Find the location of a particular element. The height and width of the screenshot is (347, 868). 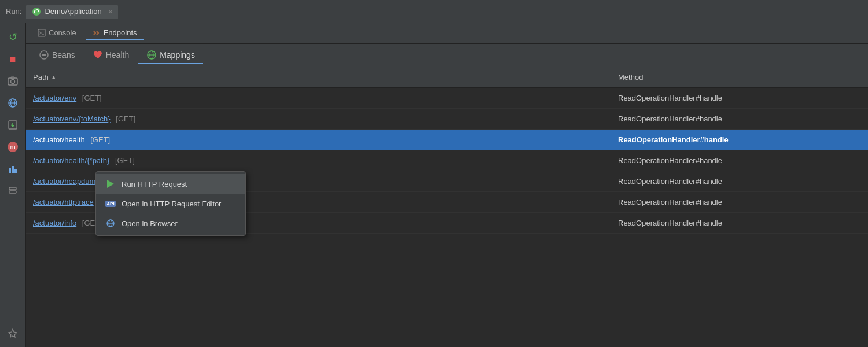

spring-icon is located at coordinates (36, 12).